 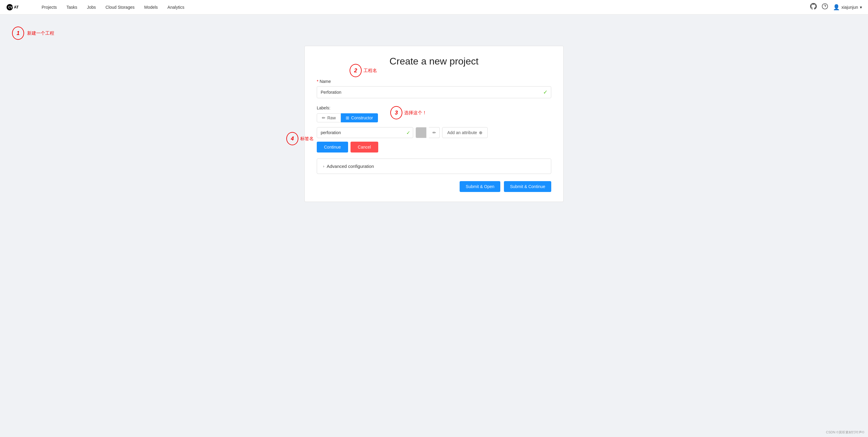 I want to click on label-valid-icon: ✓, so click(x=408, y=133).